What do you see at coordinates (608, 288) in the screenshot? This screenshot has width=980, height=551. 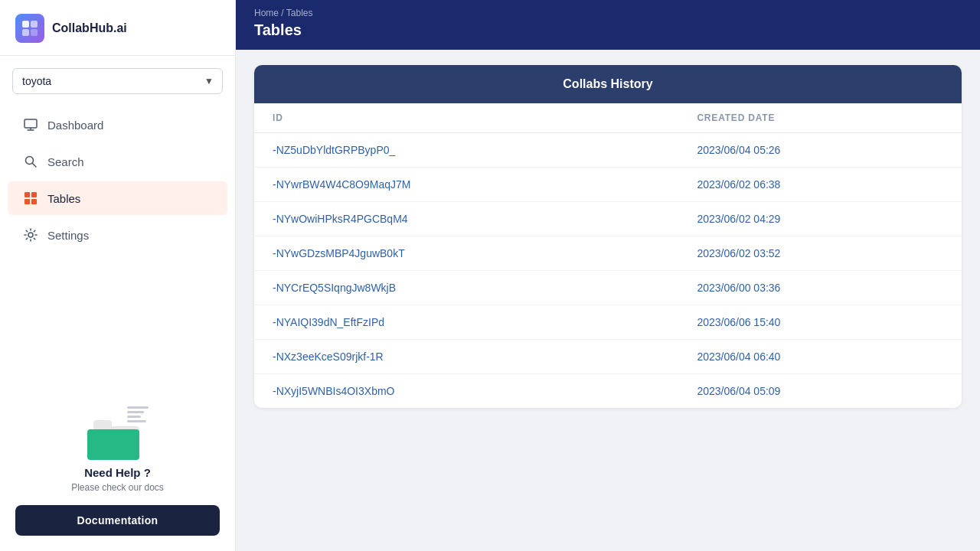 I see `table-row: -NYCrEQ5SIqngJw8WkjB2023/06/00 03:36` at bounding box center [608, 288].